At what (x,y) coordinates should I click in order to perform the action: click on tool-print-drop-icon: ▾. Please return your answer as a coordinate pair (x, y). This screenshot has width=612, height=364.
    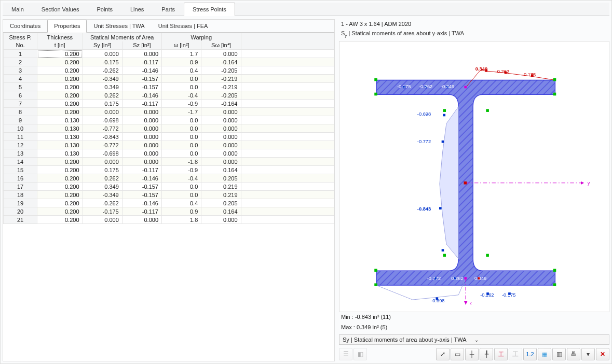
    Looking at the image, I should click on (588, 354).